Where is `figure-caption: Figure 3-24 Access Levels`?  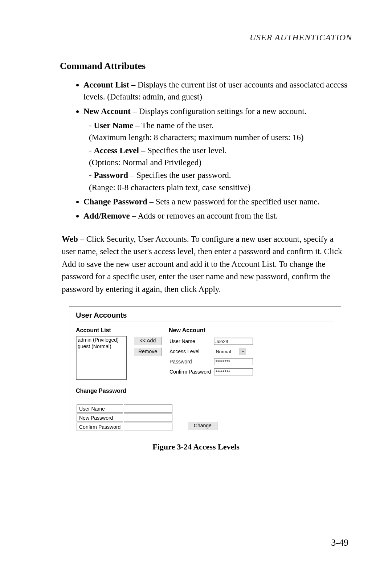
figure-caption: Figure 3-24 Access Levels is located at coordinates (196, 447).